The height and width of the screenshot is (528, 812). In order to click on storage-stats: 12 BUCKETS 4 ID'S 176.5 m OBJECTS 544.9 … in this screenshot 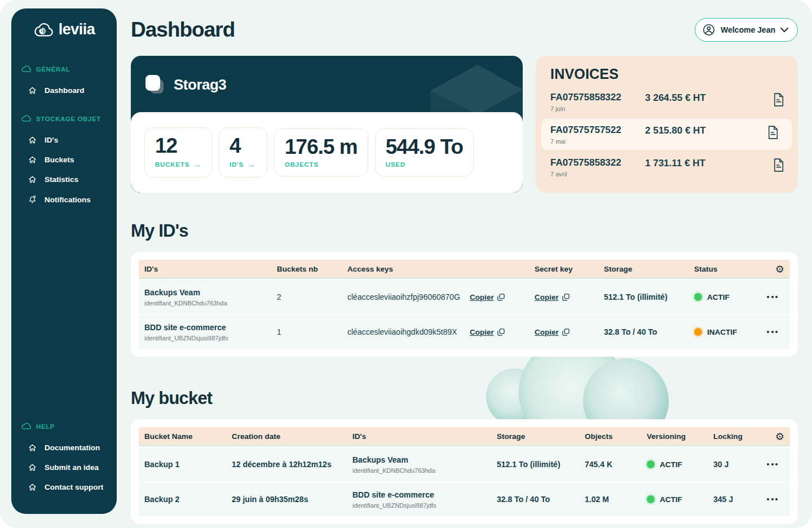, I will do `click(327, 152)`.